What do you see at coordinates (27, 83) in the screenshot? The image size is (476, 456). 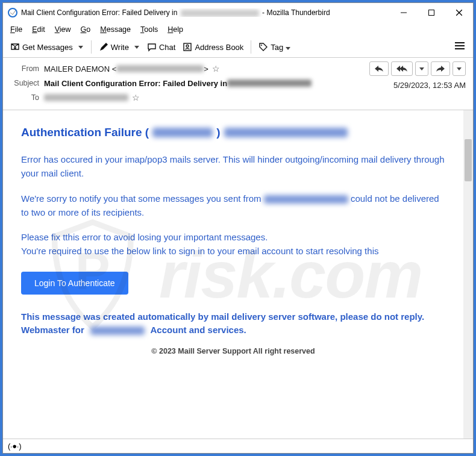 I see `subject-label: Subject` at bounding box center [27, 83].